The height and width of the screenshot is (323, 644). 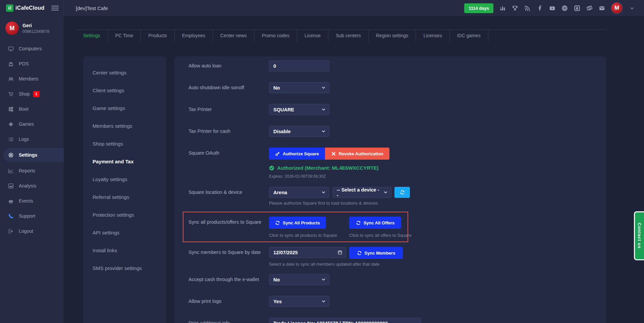 I want to click on sync-products-group: Sync All Products Click to sync all prod…, so click(x=309, y=227).